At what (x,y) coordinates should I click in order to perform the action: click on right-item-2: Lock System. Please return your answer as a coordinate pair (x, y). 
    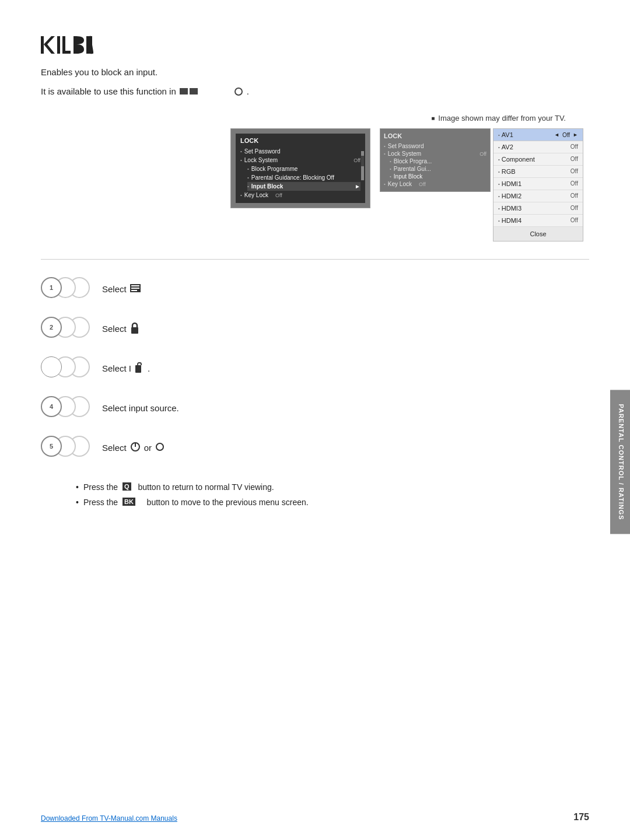
    Looking at the image, I should click on (405, 154).